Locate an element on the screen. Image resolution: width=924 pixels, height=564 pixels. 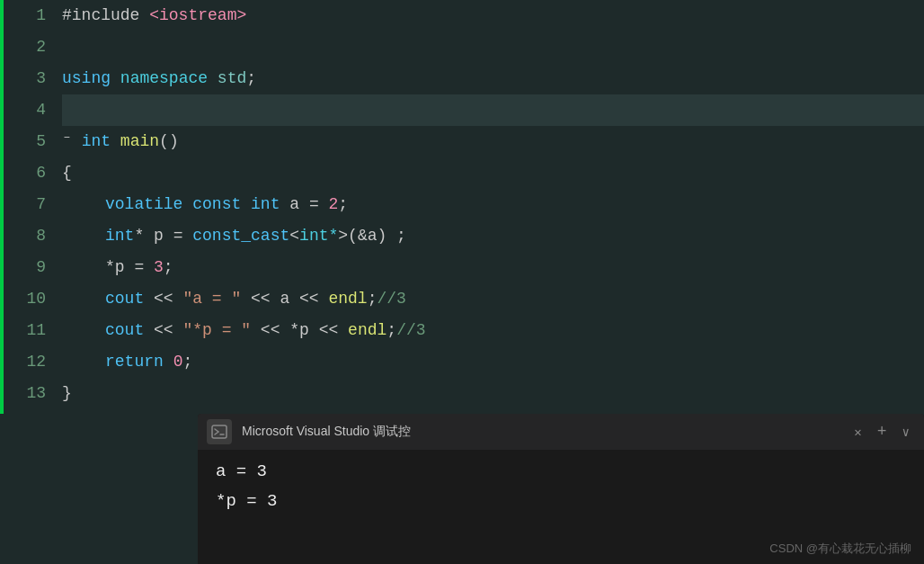
code-line-13: } is located at coordinates (493, 394).